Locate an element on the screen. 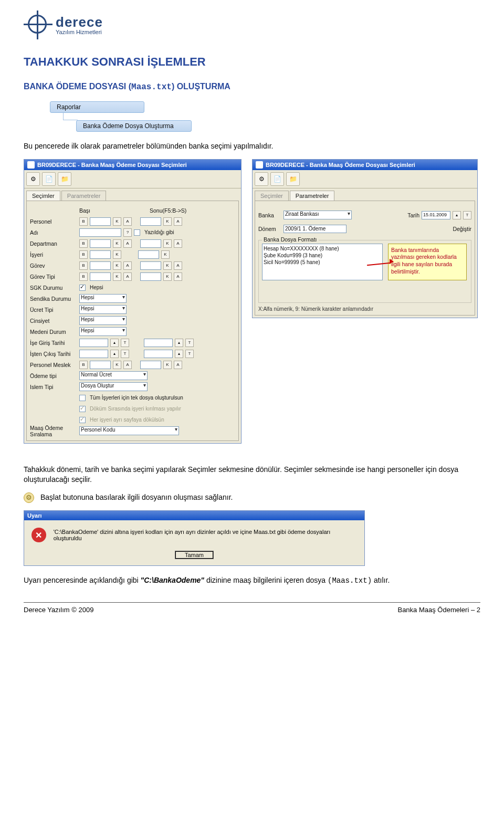 The image size is (504, 819). gorevtipi-basi-input is located at coordinates (100, 277).